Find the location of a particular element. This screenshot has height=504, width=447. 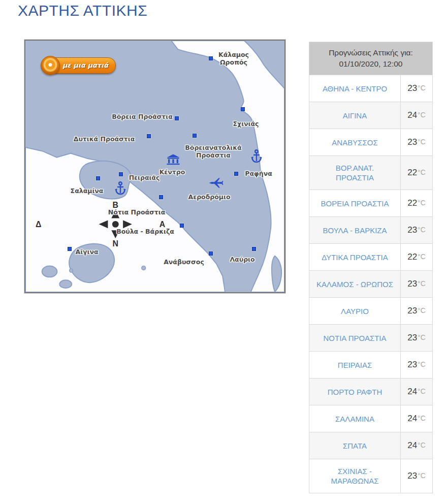

salamina-marker is located at coordinates (98, 178).